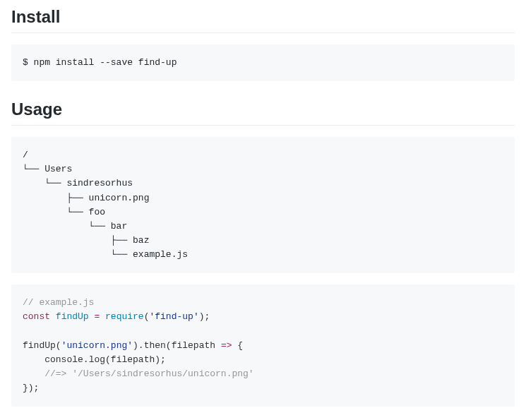 The height and width of the screenshot is (420, 526). What do you see at coordinates (72, 316) in the screenshot?
I see `code-identifier: findUp` at bounding box center [72, 316].